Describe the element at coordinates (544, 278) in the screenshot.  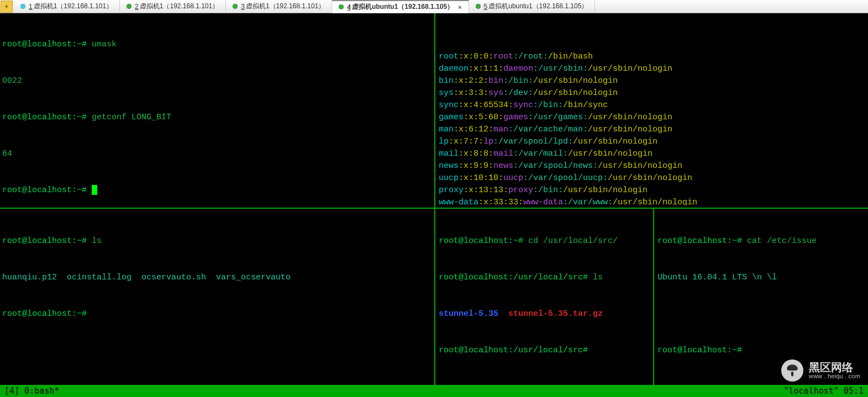
I see `term-line: root@localhost:/usr/local/src# ls` at that location.